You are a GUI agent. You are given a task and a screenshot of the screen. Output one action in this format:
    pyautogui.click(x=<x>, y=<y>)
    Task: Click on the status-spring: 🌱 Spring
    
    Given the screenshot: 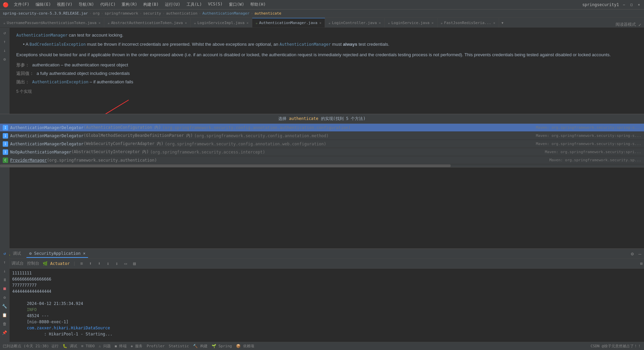 What is the action you would take?
    pyautogui.click(x=222, y=346)
    